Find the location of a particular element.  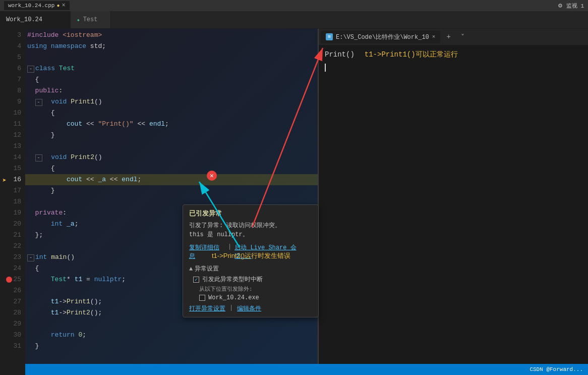

line-num-7: 7 is located at coordinates (19, 80).